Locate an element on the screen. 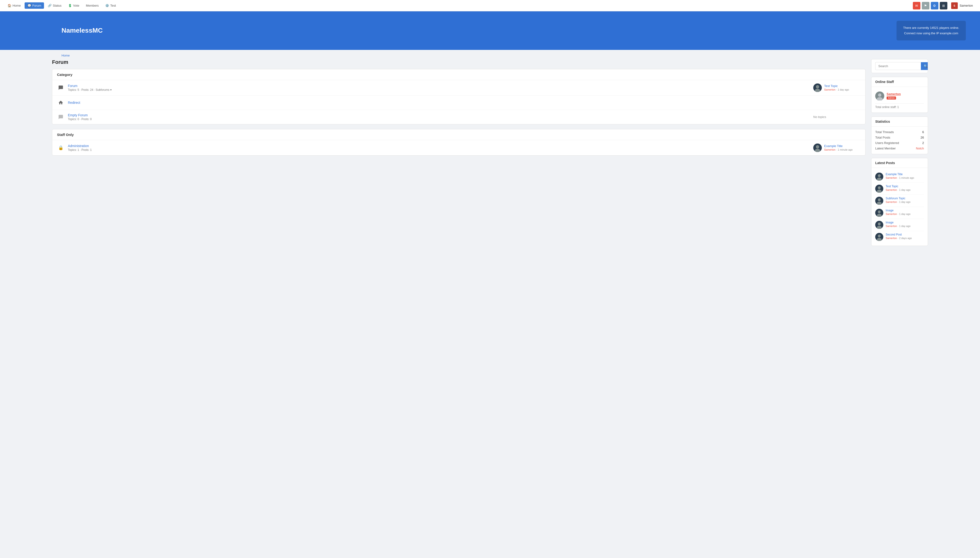  hero-banner: NamelessMC There are currently 14521 pla… is located at coordinates (490, 31).